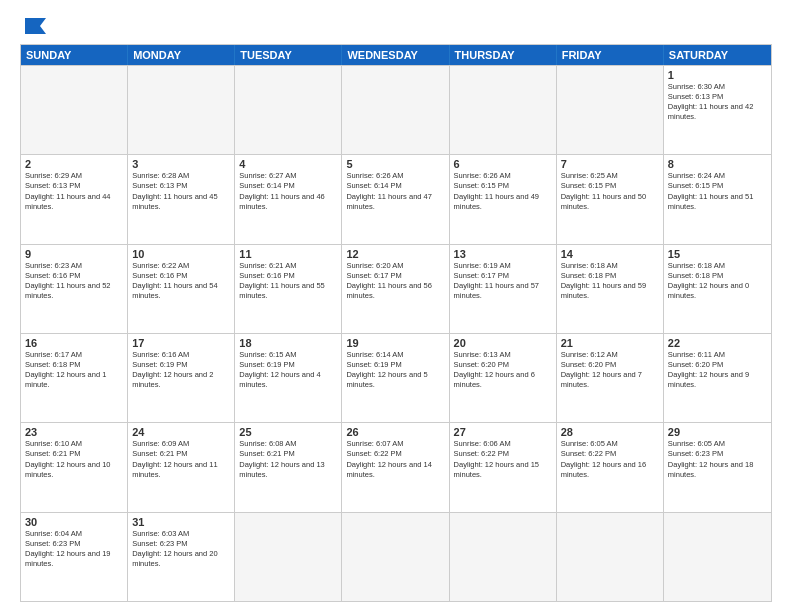  What do you see at coordinates (396, 110) in the screenshot?
I see `calendar-row-0: 1Sunrise: 6:30 AM Sunset: 6:13 PM Daylig…` at bounding box center [396, 110].